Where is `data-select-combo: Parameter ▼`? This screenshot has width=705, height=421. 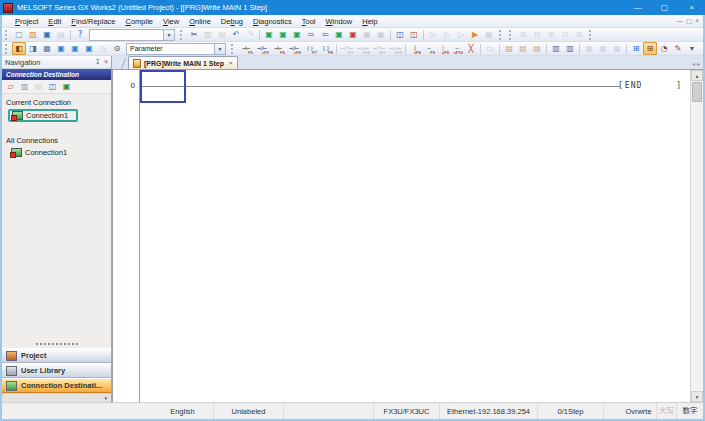
data-select-combo: Parameter ▼ is located at coordinates (176, 49).